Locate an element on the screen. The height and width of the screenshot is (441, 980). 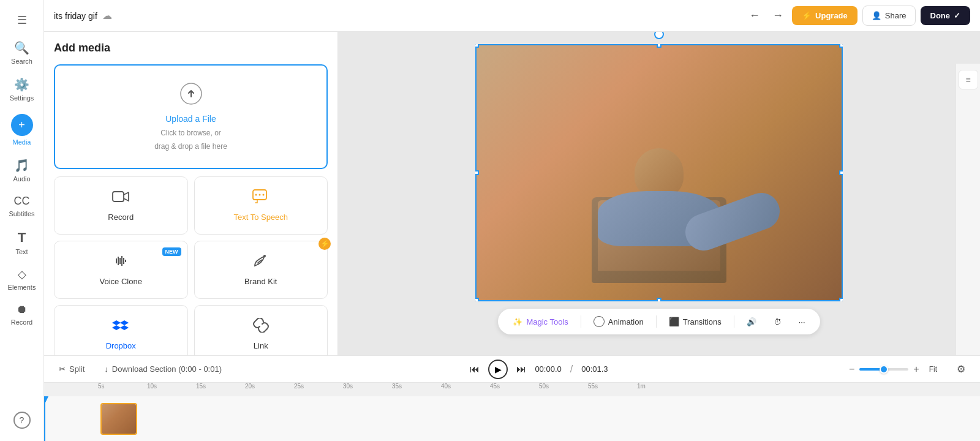
sidebar-item-search: 🔍 Search is located at coordinates (22, 53).